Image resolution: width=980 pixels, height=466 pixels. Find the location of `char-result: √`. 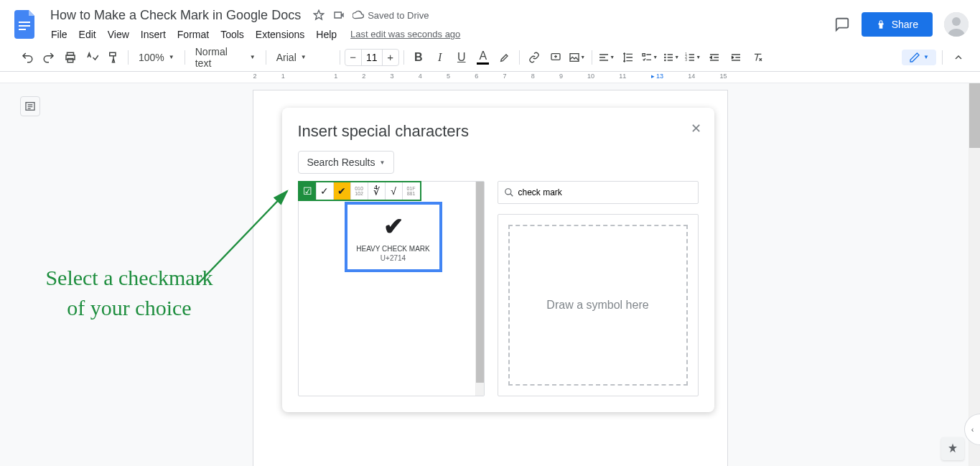

char-result: √ is located at coordinates (394, 191).